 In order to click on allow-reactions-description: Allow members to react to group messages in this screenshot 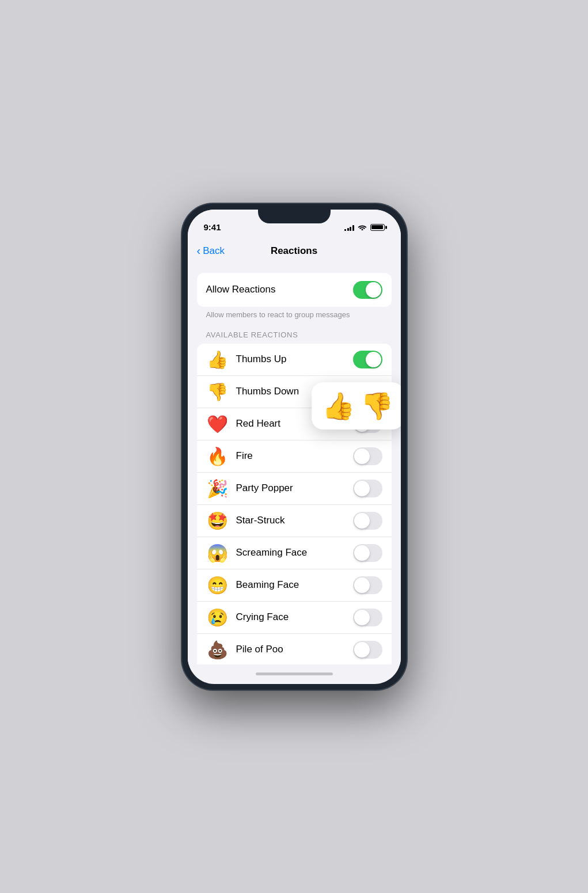, I will do `click(299, 314)`.